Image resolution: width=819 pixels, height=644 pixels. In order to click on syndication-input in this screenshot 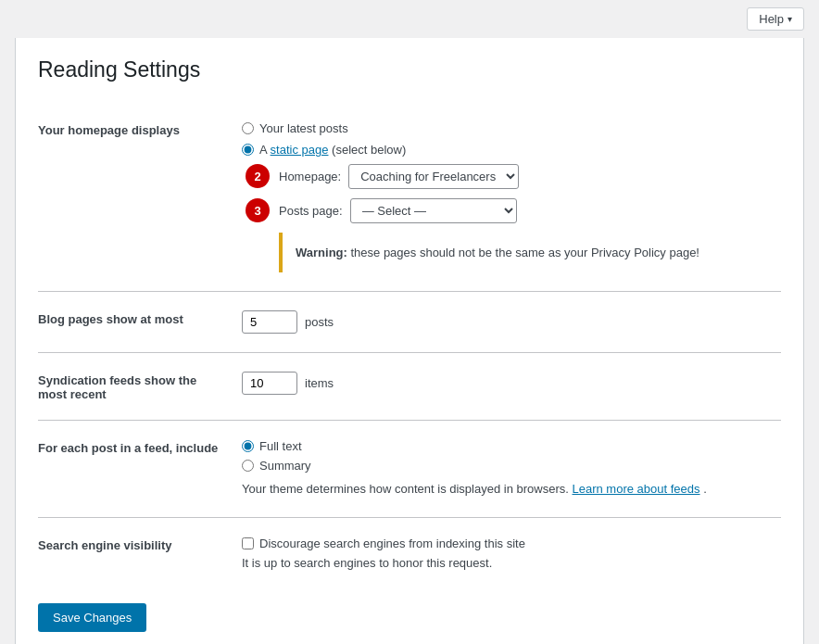, I will do `click(270, 384)`.